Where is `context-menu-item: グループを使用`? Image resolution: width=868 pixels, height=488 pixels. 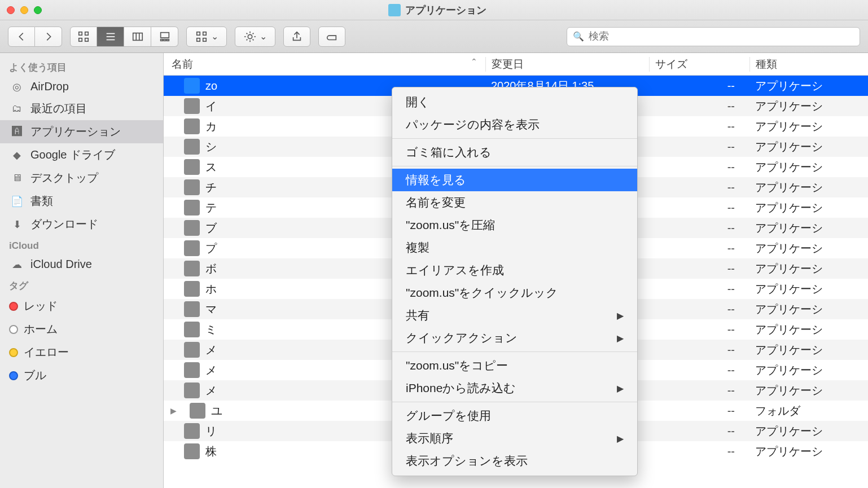 context-menu-item: グループを使用 is located at coordinates (515, 416).